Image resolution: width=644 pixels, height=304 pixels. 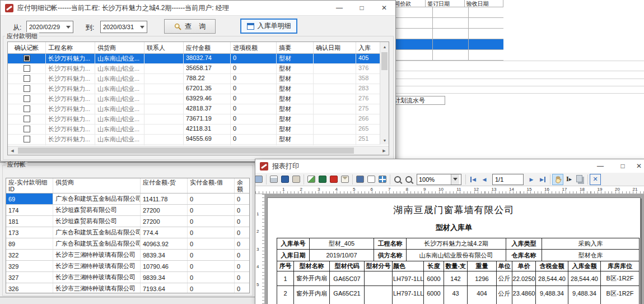 I want to click on preview-book-icon, so click(x=285, y=179).